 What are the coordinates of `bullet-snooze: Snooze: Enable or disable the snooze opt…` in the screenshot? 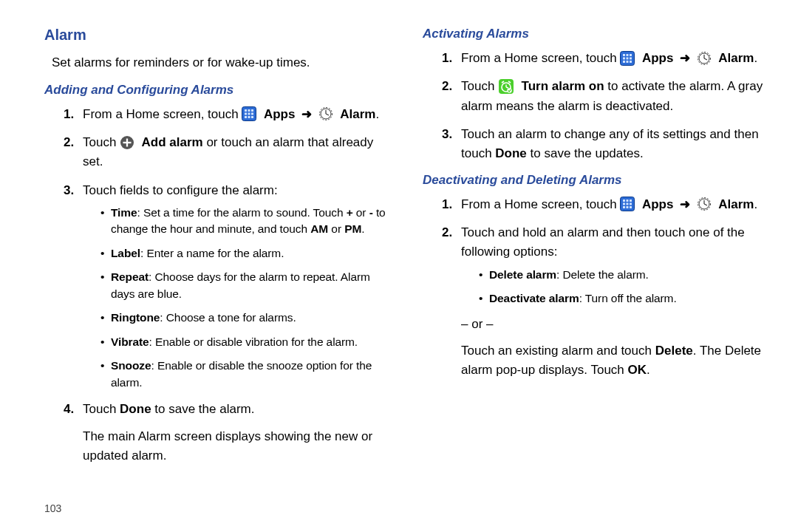 It's located at (243, 374).